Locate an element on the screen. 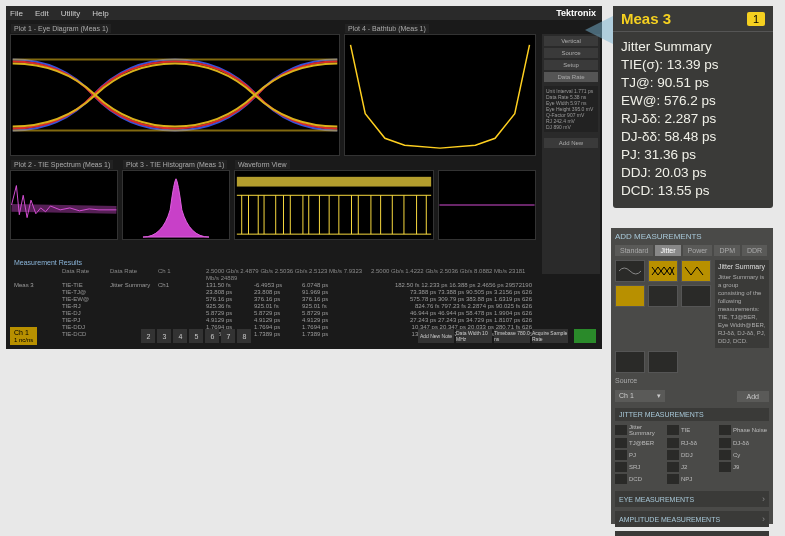  sidebar-add-new: Add New is located at coordinates (571, 143).